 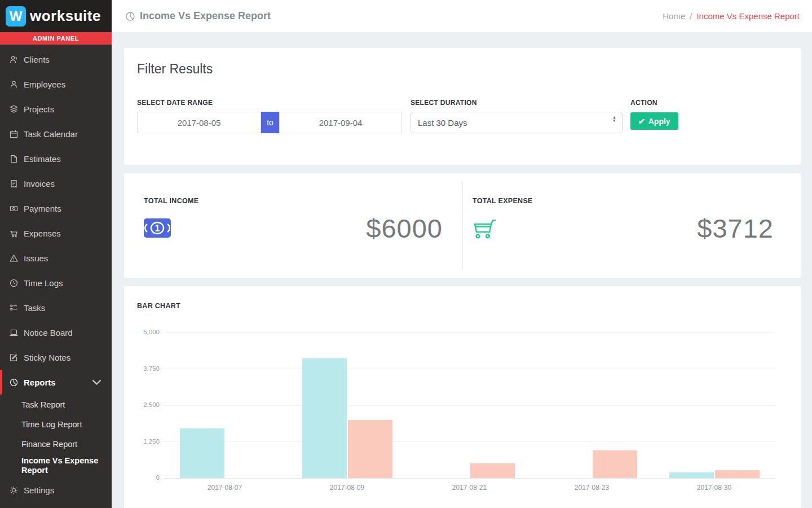 What do you see at coordinates (56, 332) in the screenshot?
I see `sidebar-item-notice-board: Notice Board` at bounding box center [56, 332].